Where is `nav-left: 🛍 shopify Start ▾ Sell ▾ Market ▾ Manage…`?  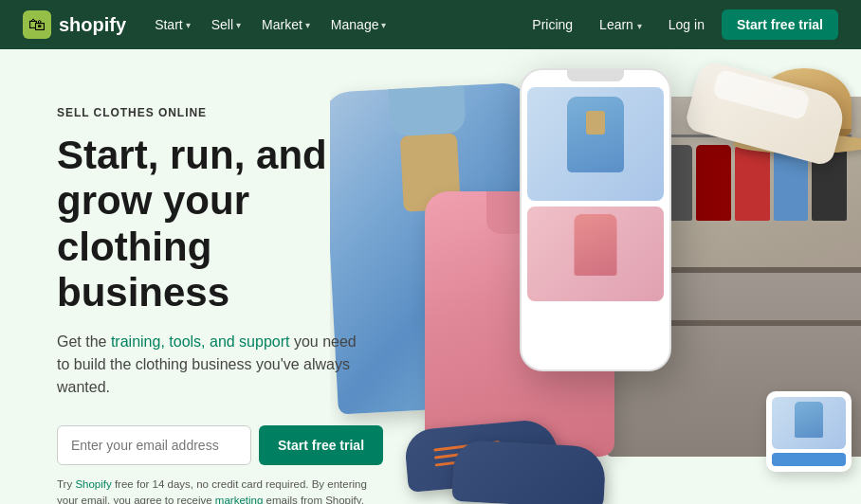
nav-left: 🛍 shopify Start ▾ Sell ▾ Market ▾ Manage… is located at coordinates (209, 25).